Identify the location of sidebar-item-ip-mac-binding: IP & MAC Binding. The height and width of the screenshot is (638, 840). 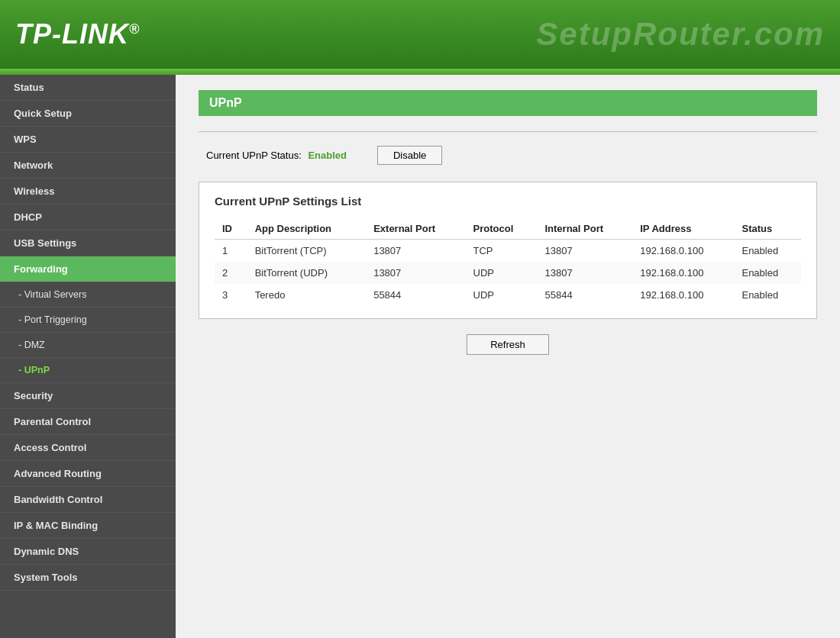
(88, 526).